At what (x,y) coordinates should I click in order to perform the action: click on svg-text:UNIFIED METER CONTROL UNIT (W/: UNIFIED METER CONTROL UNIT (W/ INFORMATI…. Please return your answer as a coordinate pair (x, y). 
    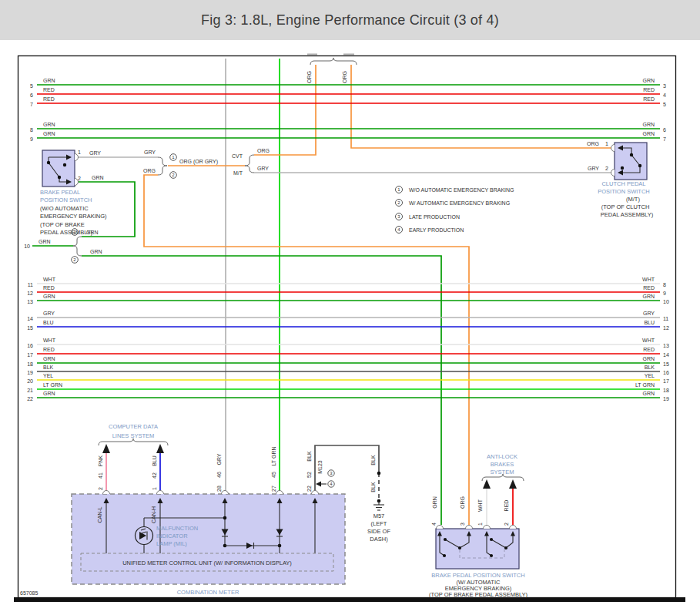
    Looking at the image, I should click on (207, 563).